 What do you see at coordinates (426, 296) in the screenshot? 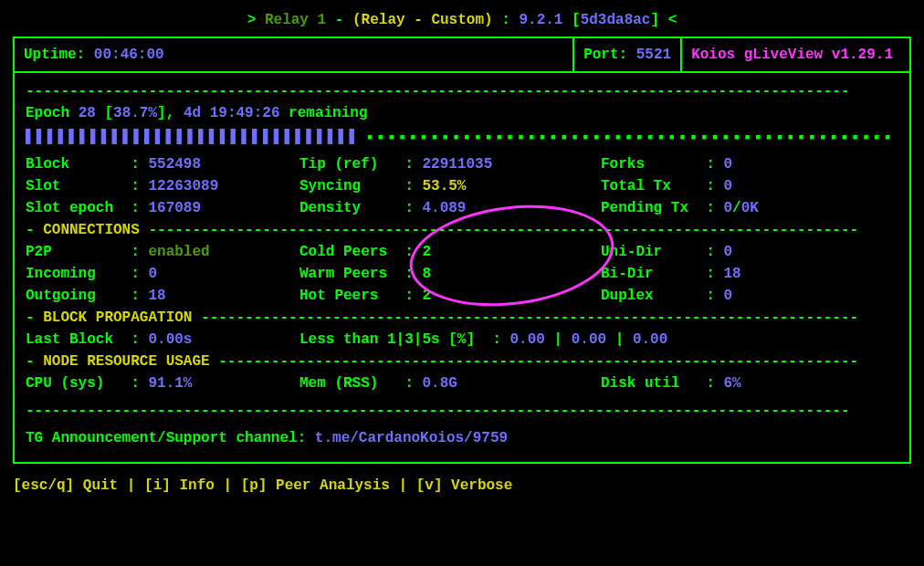
I see `hot-value: 2` at bounding box center [426, 296].